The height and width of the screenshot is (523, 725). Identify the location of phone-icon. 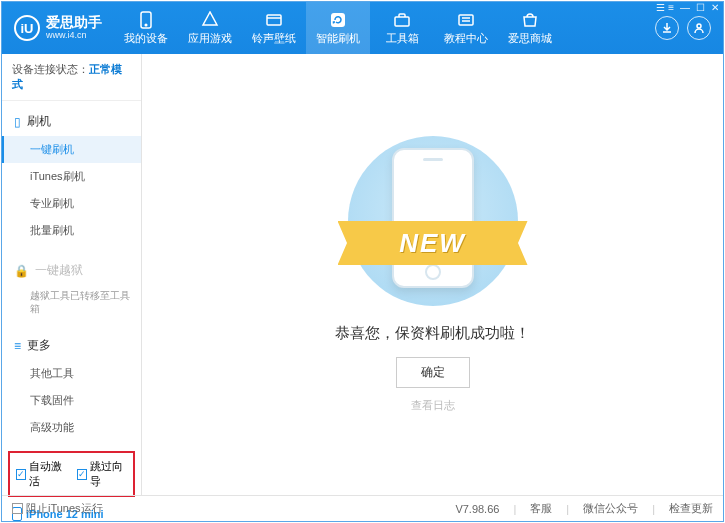
(146, 20).